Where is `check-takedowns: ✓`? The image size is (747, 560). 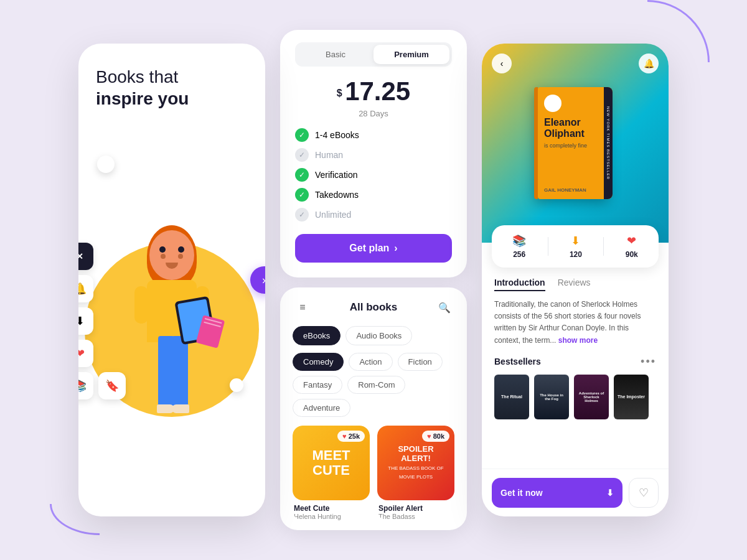
check-takedowns: ✓ is located at coordinates (302, 195).